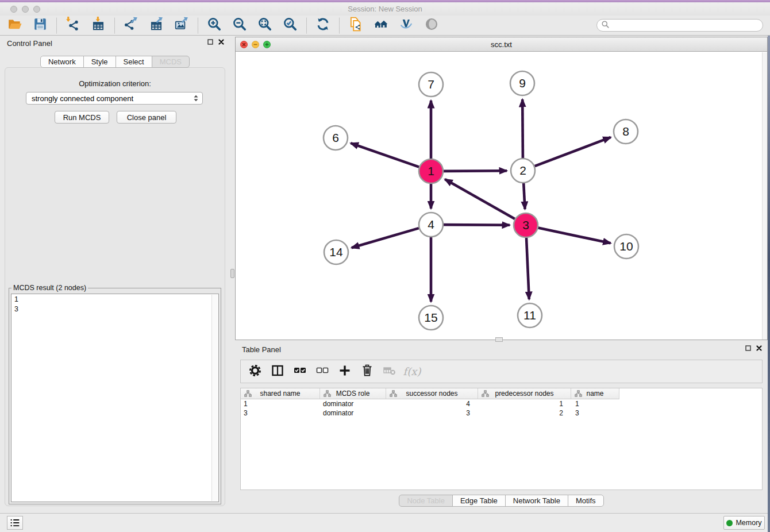 The height and width of the screenshot is (532, 770). I want to click on clone-network-button, so click(356, 25).